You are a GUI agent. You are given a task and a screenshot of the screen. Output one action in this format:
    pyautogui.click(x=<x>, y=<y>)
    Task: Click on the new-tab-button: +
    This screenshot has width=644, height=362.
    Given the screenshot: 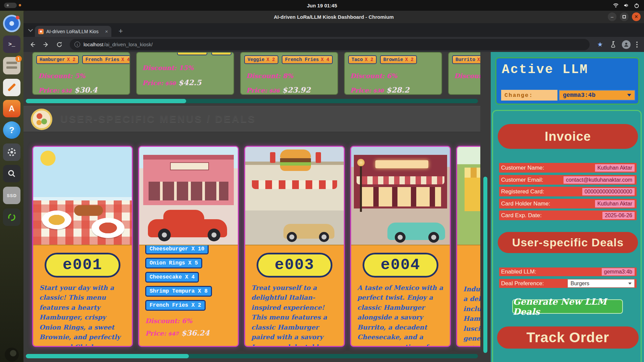 What is the action you would take?
    pyautogui.click(x=121, y=31)
    